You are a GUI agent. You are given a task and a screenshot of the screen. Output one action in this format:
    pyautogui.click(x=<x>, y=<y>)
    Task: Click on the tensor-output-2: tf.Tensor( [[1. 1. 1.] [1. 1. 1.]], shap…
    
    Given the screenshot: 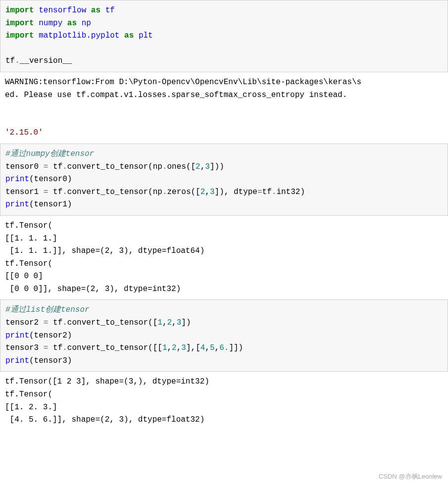 What is the action you would take?
    pyautogui.click(x=105, y=257)
    